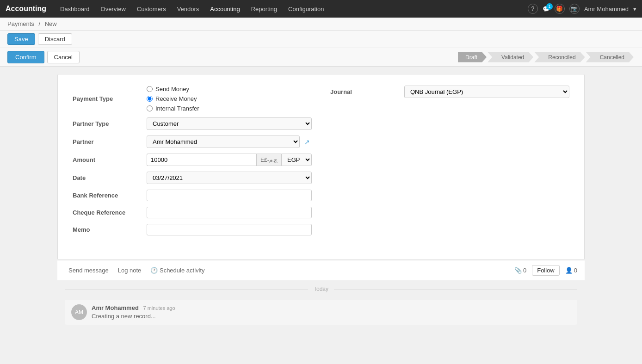 Image resolution: width=642 pixels, height=364 pixels. What do you see at coordinates (225, 9) in the screenshot?
I see `nav-accounting: Accounting` at bounding box center [225, 9].